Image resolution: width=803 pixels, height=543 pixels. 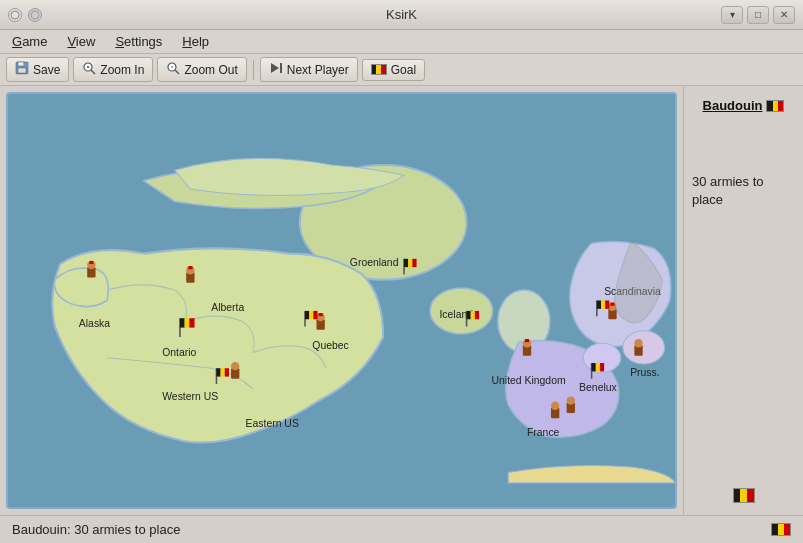 I want to click on player-name-text: Baudouin, so click(x=733, y=106).